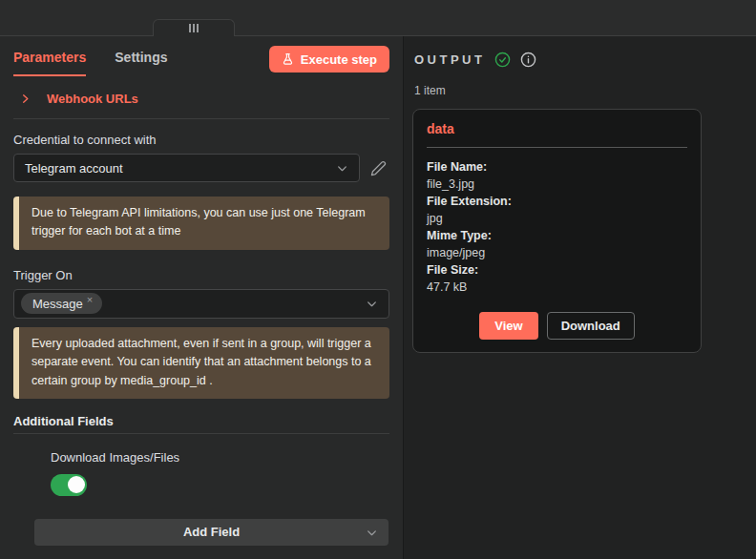 The image size is (756, 559). What do you see at coordinates (557, 236) in the screenshot?
I see `field-label: Mime Type:` at bounding box center [557, 236].